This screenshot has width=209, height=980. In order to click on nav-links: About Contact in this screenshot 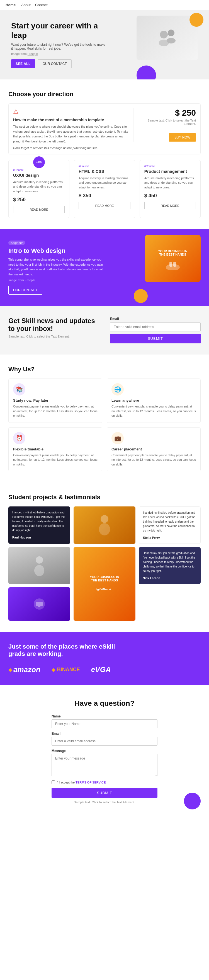, I will do `click(34, 5)`.